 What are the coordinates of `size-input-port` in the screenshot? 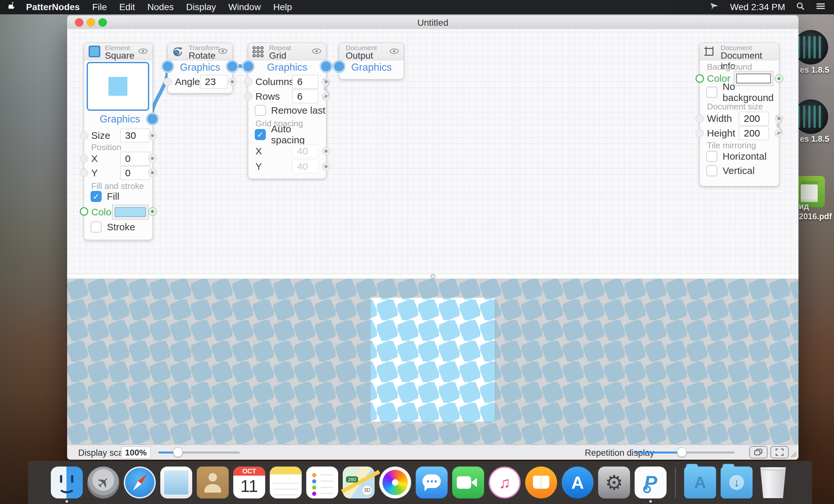 It's located at (84, 135).